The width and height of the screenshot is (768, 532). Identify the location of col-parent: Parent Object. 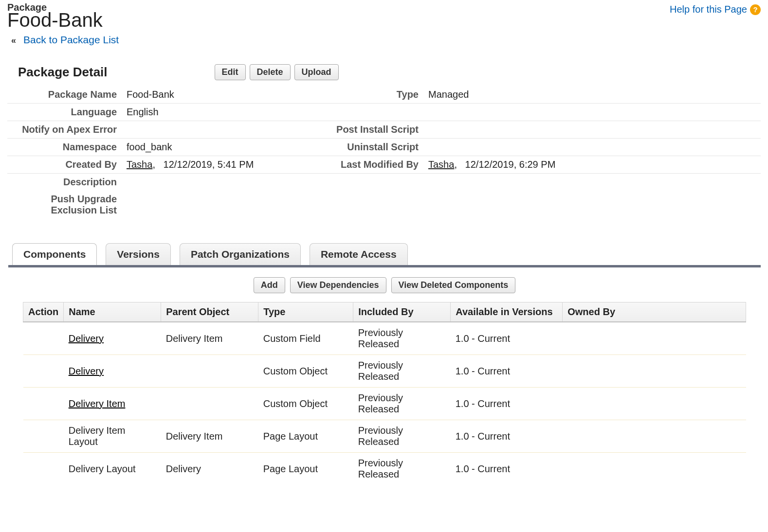
(210, 312).